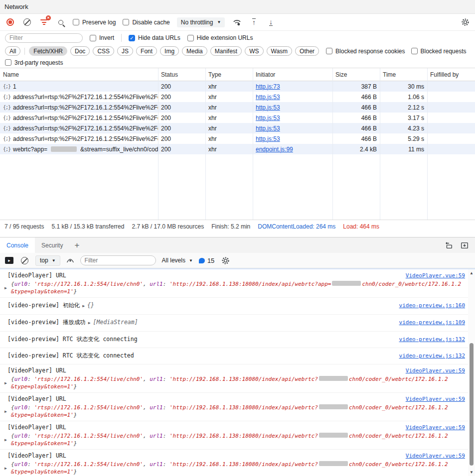 The image size is (475, 476). What do you see at coordinates (432, 323) in the screenshot?
I see `source-location-link: video-preview.js:109` at bounding box center [432, 323].